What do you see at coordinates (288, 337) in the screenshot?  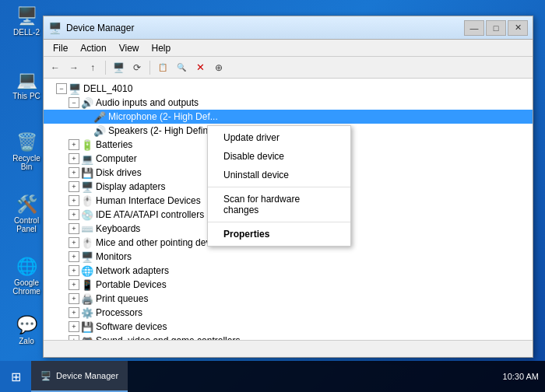 I see `tree-item-sound: + 🎮 Sound, video and game controllers` at bounding box center [288, 337].